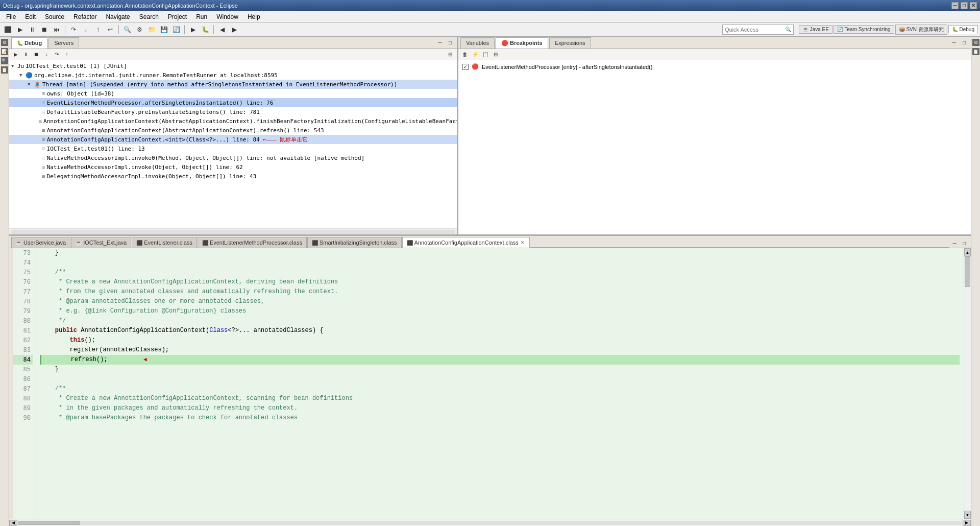 This screenshot has width=980, height=526. What do you see at coordinates (233, 167) in the screenshot?
I see `tree-item-frame-nmai: ≡ NativeMethodAccessorImpl.invoke(Object…` at bounding box center [233, 167].